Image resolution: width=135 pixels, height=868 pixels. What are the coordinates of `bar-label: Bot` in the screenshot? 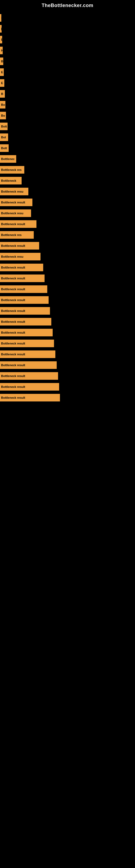 It's located at (3, 137).